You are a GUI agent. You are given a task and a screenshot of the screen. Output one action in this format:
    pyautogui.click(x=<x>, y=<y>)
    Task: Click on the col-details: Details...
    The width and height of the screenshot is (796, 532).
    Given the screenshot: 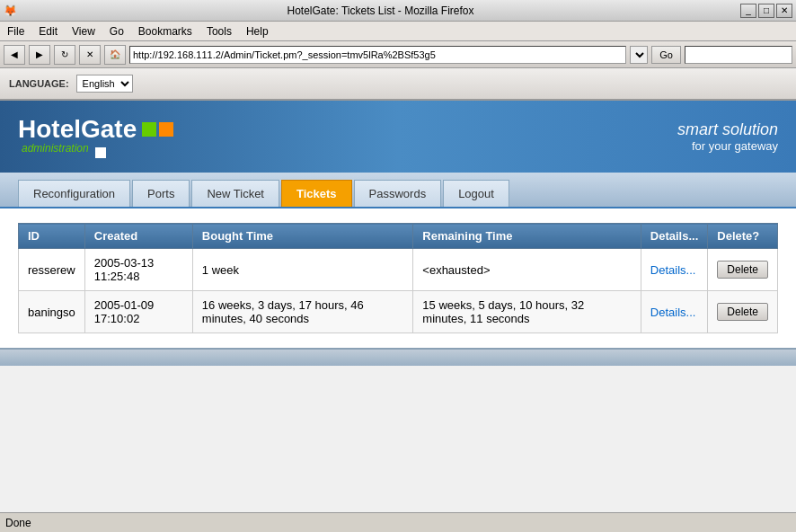 What is the action you would take?
    pyautogui.click(x=674, y=236)
    